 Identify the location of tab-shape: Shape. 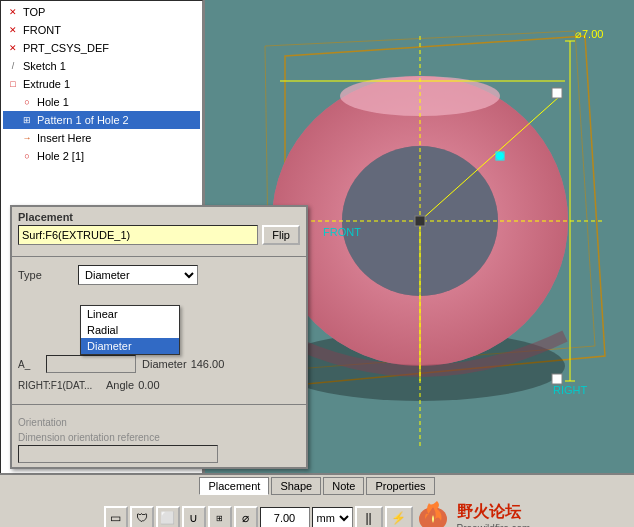
(296, 486).